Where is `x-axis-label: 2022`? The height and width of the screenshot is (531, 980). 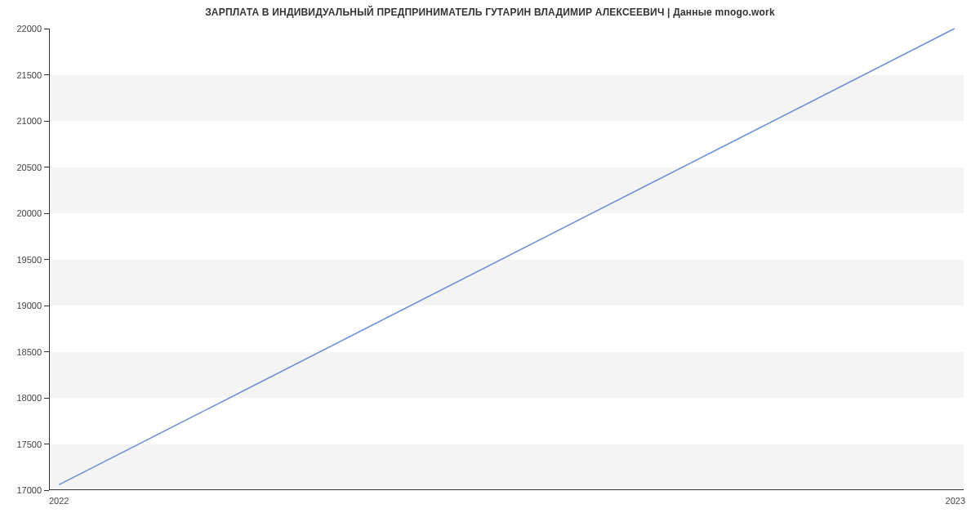
x-axis-label: 2022 is located at coordinates (59, 501).